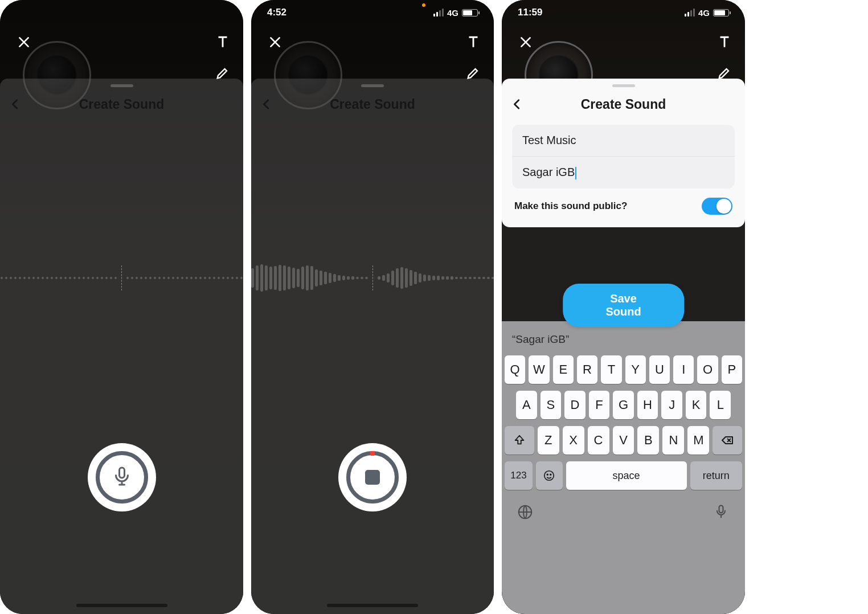 The height and width of the screenshot is (614, 868). Describe the element at coordinates (611, 370) in the screenshot. I see `key-t: T` at that location.